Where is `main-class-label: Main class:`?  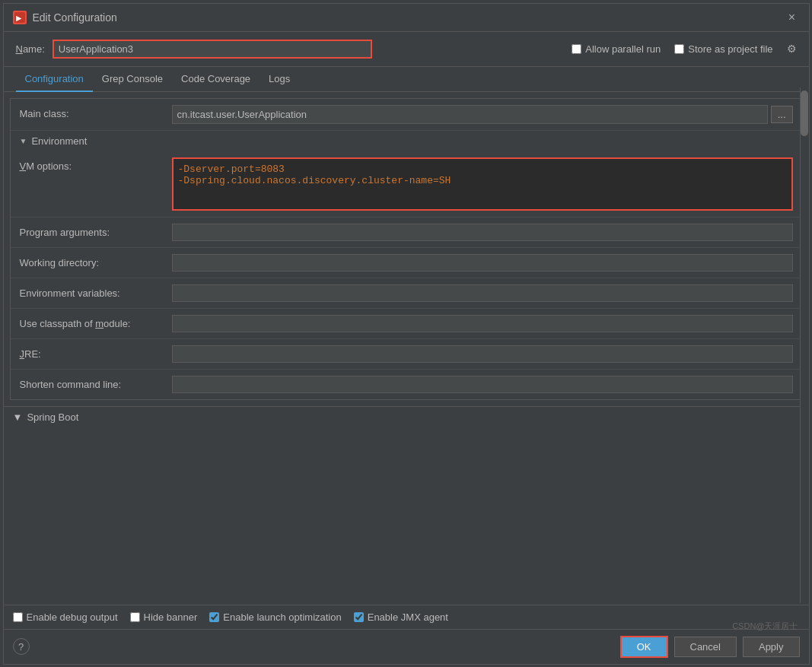
main-class-label: Main class: is located at coordinates (96, 113).